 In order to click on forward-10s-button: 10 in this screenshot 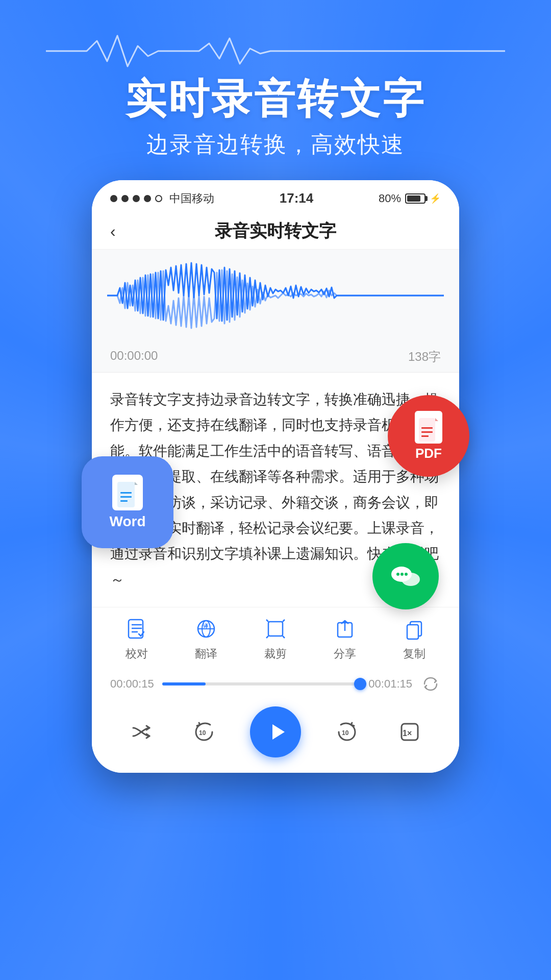, I will do `click(347, 732)`.